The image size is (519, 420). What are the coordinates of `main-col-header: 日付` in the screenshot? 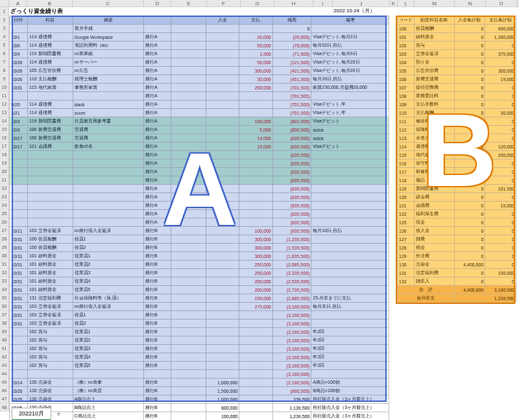 It's located at (19, 21).